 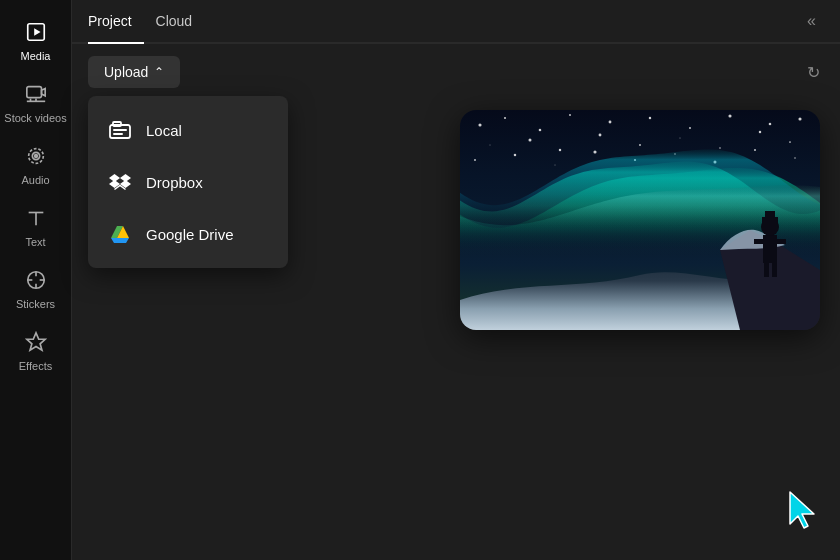 I want to click on sidebar-item-audio-label: Audio, so click(x=35, y=180).